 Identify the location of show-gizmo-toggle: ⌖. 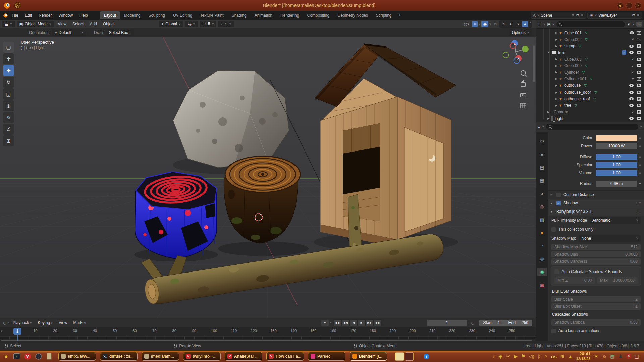
(475, 24).